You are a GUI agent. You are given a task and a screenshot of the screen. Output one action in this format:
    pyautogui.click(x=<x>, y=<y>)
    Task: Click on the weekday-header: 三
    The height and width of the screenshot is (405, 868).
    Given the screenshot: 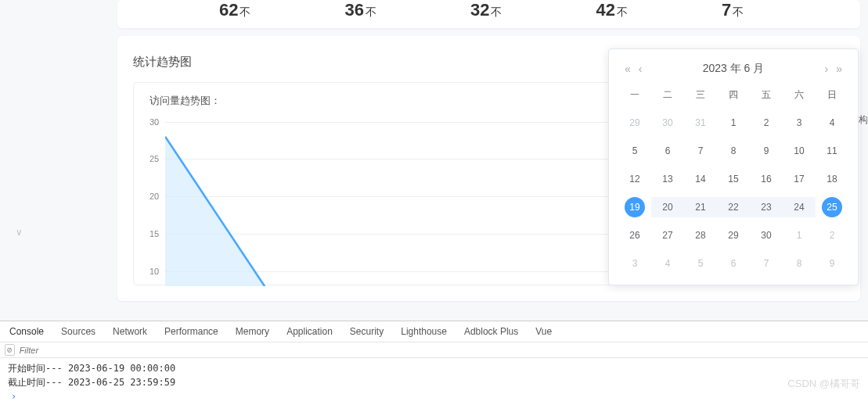 What is the action you would take?
    pyautogui.click(x=701, y=95)
    